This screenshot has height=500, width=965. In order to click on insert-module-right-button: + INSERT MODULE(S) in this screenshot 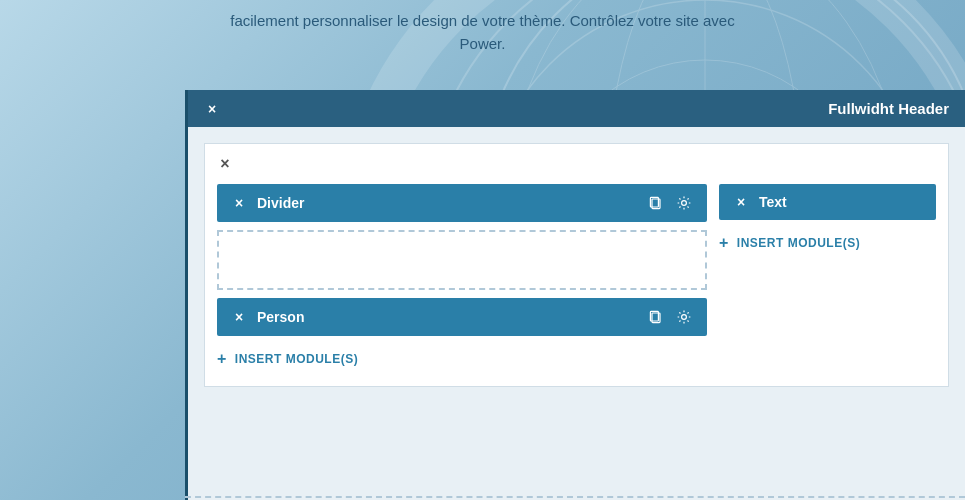, I will do `click(828, 243)`.